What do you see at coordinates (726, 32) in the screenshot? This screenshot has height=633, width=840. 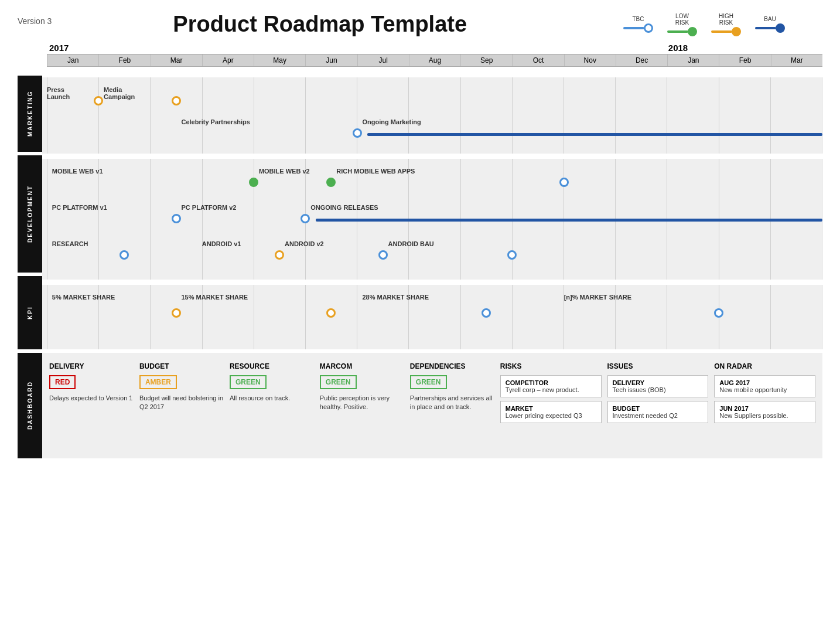 I see `legend-high-risk-line` at bounding box center [726, 32].